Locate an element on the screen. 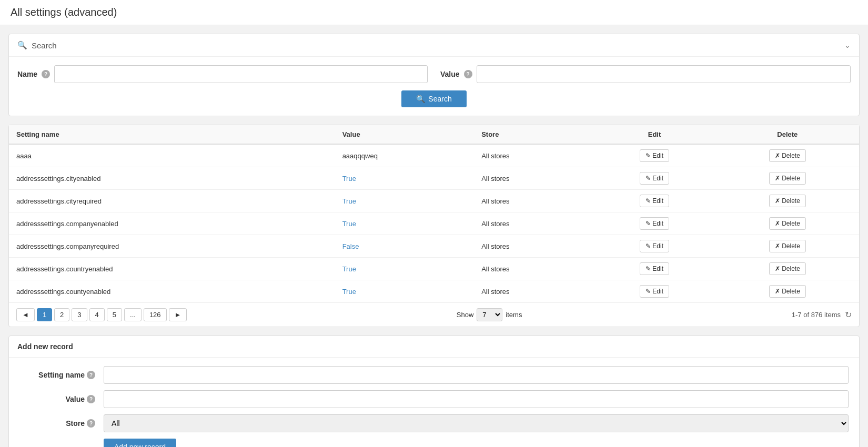  value-label: Value is located at coordinates (450, 74).